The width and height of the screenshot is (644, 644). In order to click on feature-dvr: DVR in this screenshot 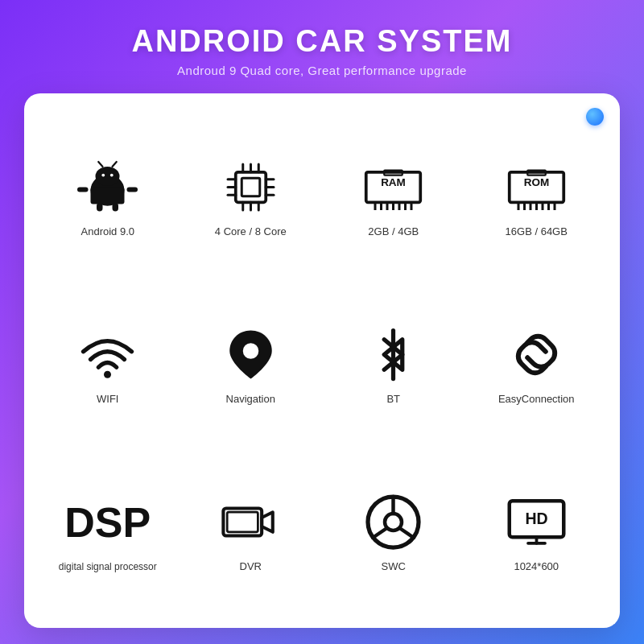, I will do `click(251, 532)`.